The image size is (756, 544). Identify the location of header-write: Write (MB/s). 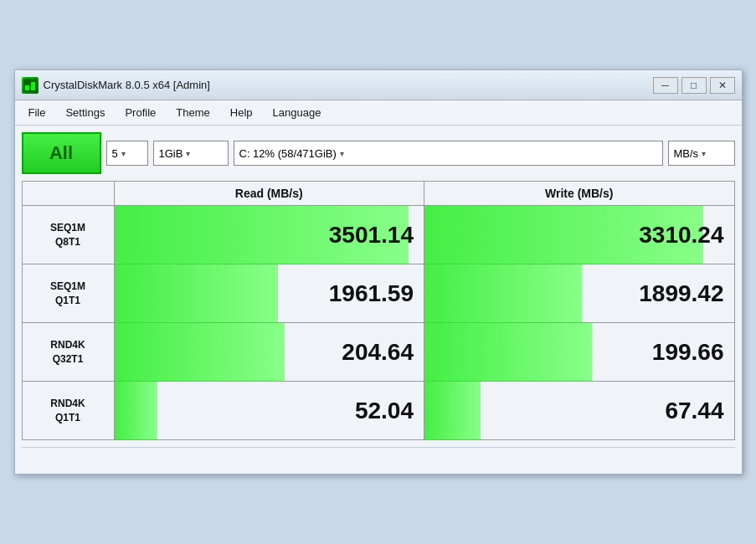
(579, 194).